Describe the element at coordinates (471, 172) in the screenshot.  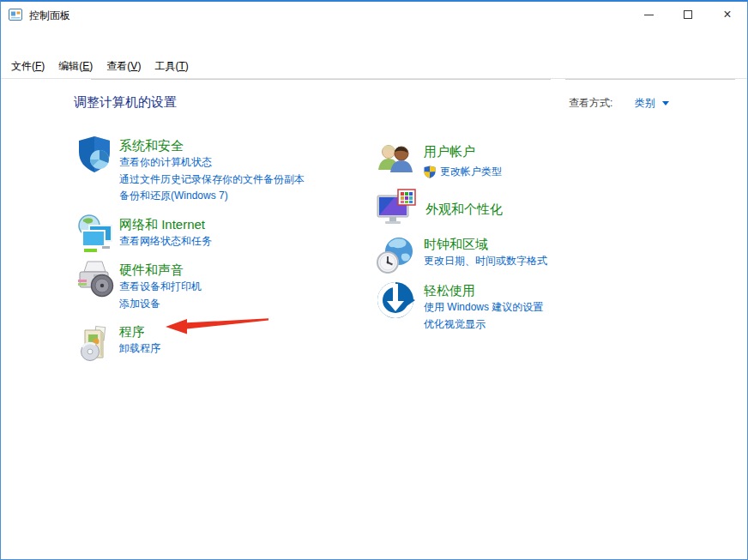
I see `link-change-account-type: 更改帐户类型` at that location.